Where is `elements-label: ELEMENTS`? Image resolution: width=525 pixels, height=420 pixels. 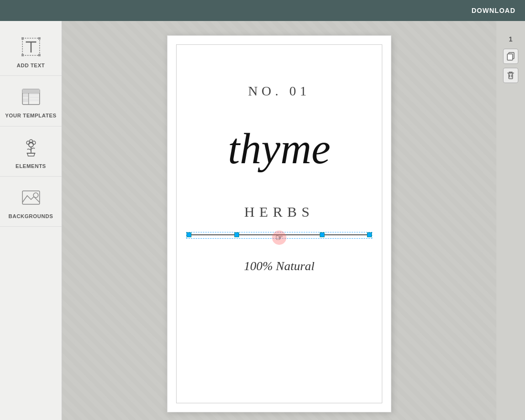
elements-label: ELEMENTS is located at coordinates (31, 166).